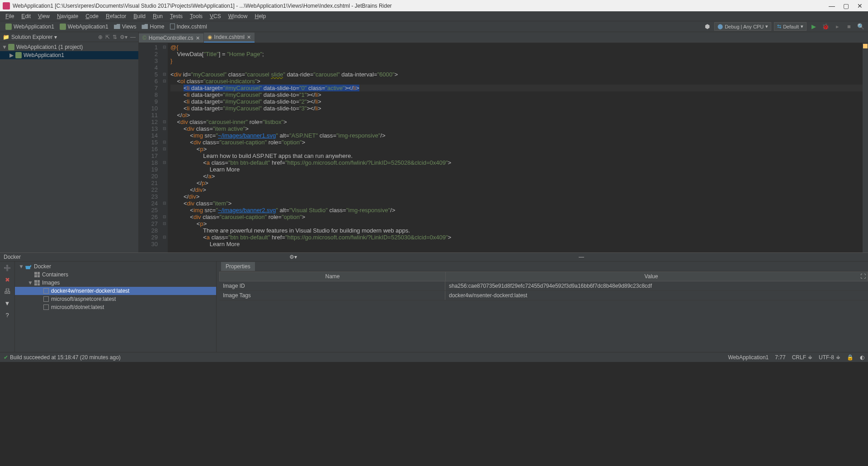 The width and height of the screenshot is (868, 466). What do you see at coordinates (210, 37) in the screenshot?
I see `html-file-icon: ◉` at bounding box center [210, 37].